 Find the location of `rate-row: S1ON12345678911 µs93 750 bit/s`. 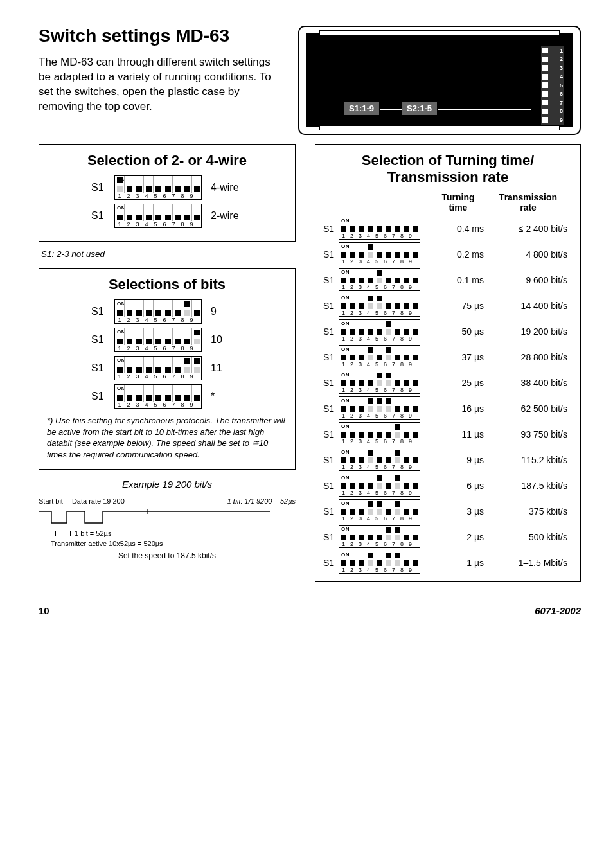

rate-row: S1ON12345678911 µs93 750 bit/s is located at coordinates (448, 434).